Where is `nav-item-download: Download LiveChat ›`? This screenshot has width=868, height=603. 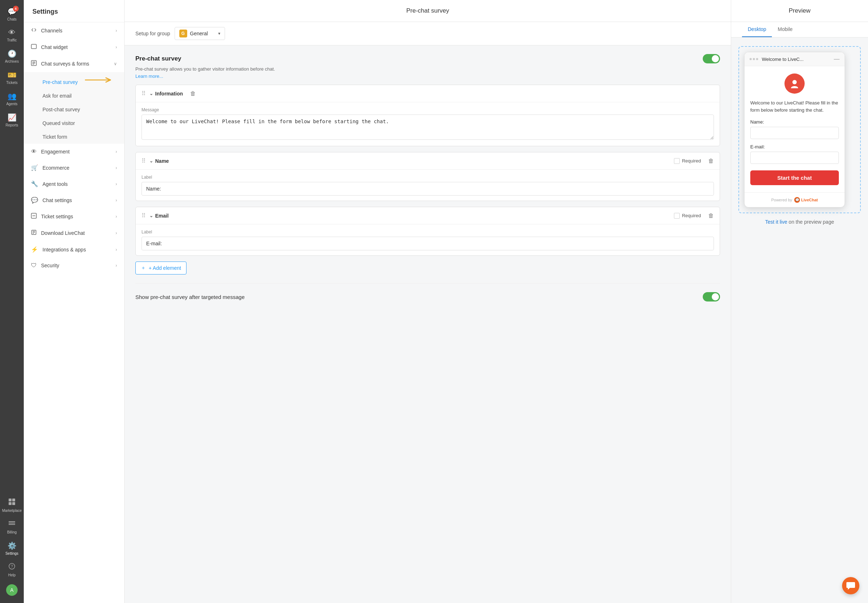 nav-item-download: Download LiveChat › is located at coordinates (74, 233).